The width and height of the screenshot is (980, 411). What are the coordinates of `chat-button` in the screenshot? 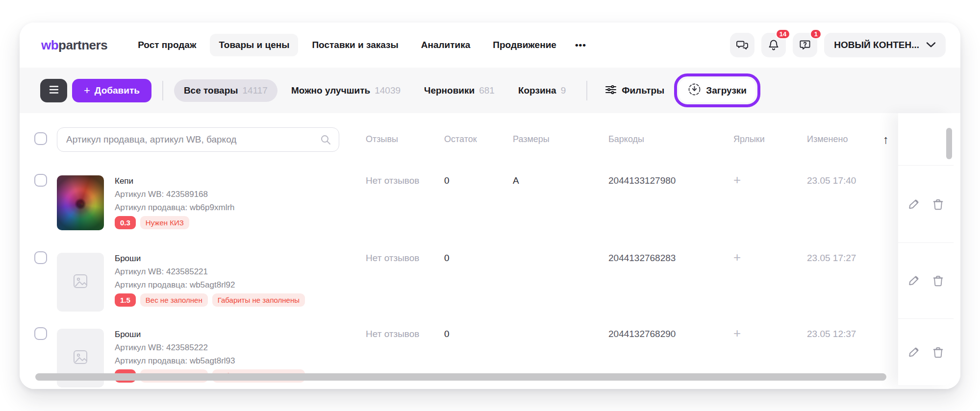 It's located at (742, 45).